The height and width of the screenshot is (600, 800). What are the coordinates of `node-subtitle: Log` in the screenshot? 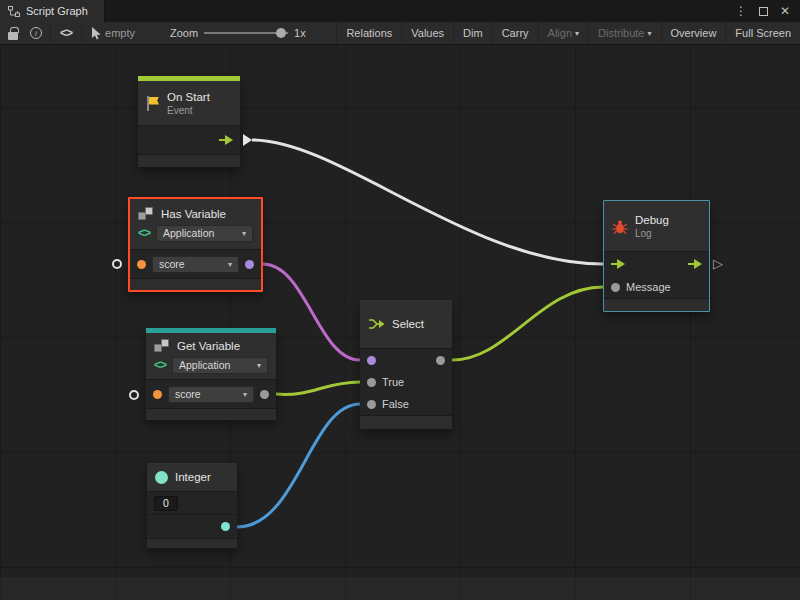 It's located at (652, 234).